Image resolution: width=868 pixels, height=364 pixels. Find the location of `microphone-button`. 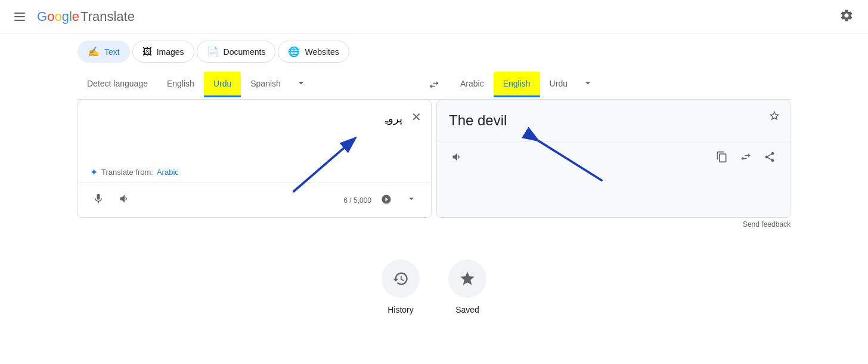

microphone-button is located at coordinates (98, 200).